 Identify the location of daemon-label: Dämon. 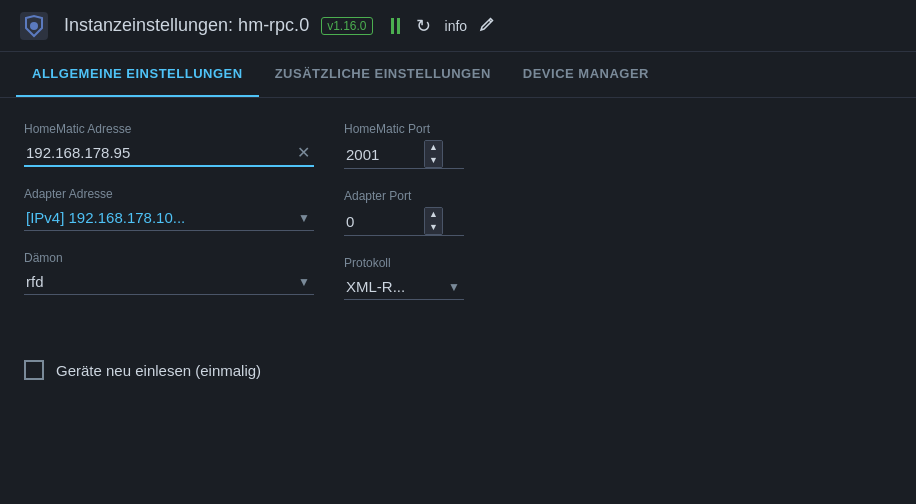
(169, 258).